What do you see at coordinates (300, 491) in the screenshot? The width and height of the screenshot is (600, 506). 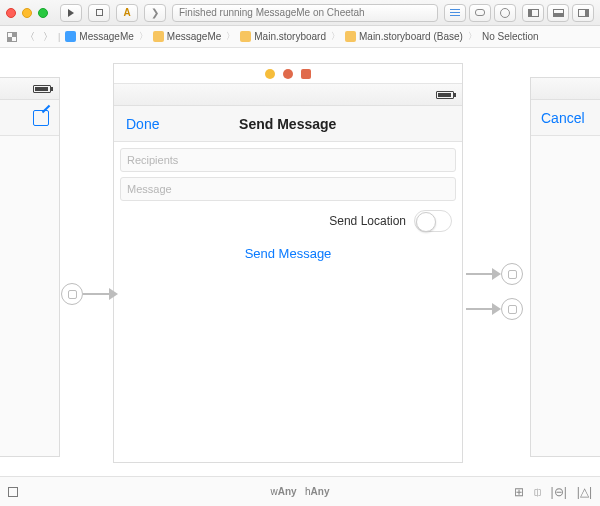 I see `canvas-bottom-bar: wAny hAny ⊞ ⎅ |⊖| |△|` at bounding box center [300, 491].